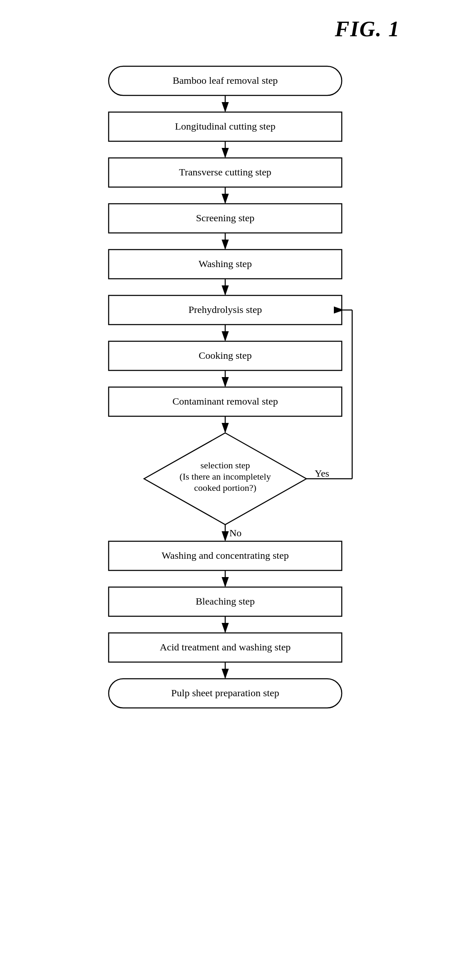 Image resolution: width=450 pixels, height=980 pixels. What do you see at coordinates (322, 473) in the screenshot?
I see `yes-label: Yes` at bounding box center [322, 473].